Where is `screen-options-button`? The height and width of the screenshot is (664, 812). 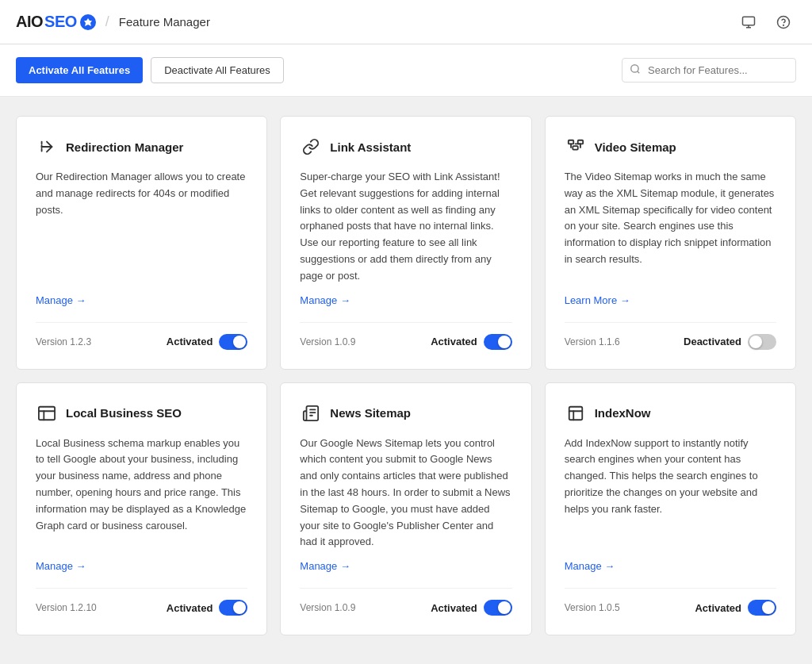 screen-options-button is located at coordinates (749, 22).